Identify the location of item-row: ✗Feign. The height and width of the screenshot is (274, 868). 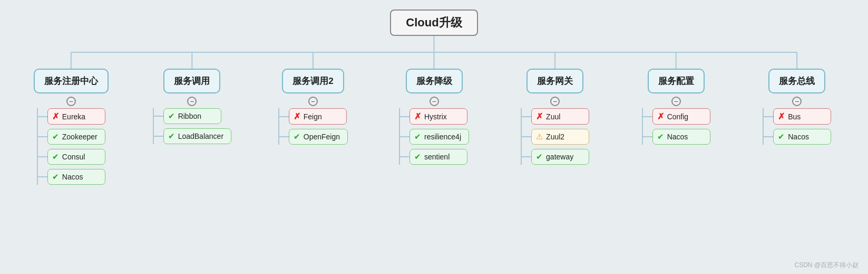
(314, 116).